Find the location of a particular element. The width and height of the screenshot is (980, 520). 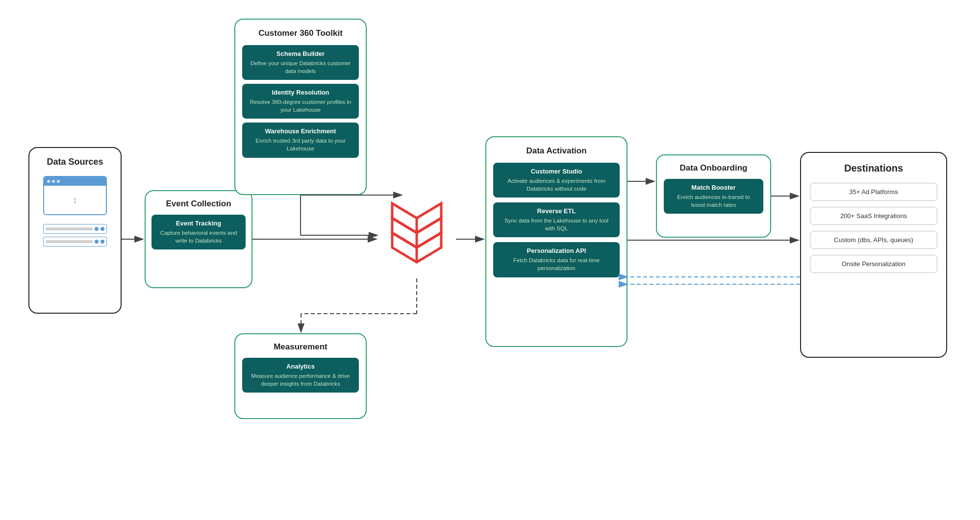

personalization-api-text: Fetch Databricks data for real-time pers… is located at coordinates (556, 264).